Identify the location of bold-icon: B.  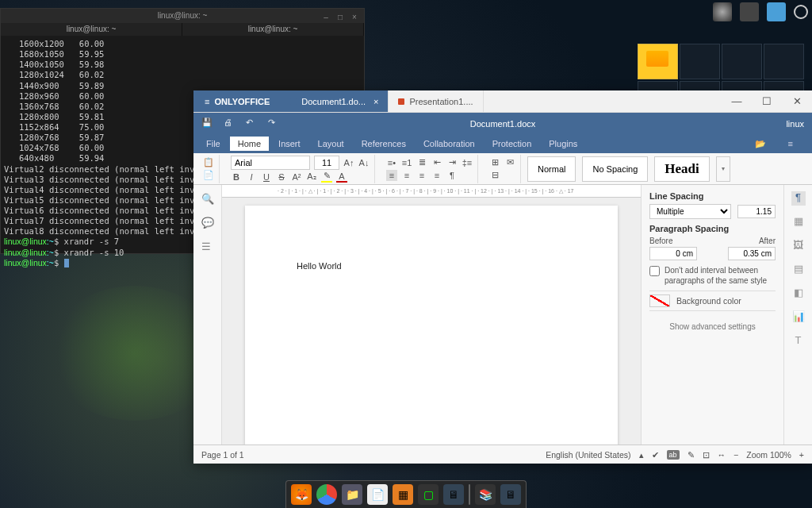
(236, 177).